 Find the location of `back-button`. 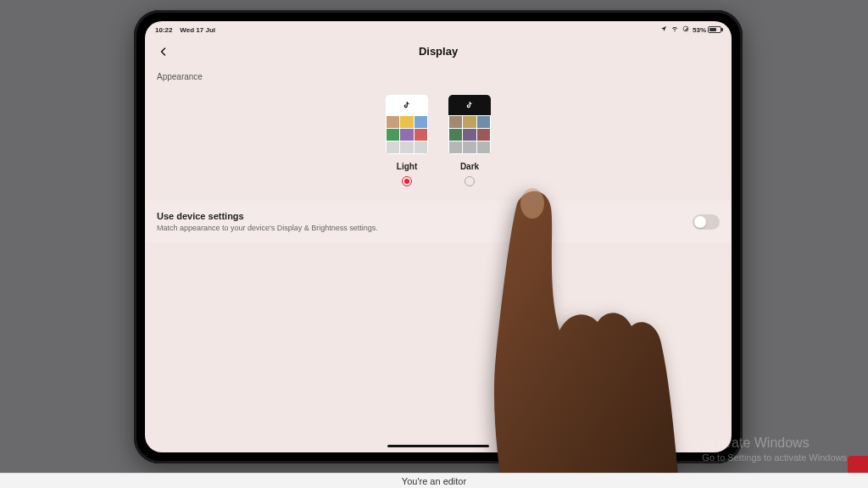

back-button is located at coordinates (164, 52).